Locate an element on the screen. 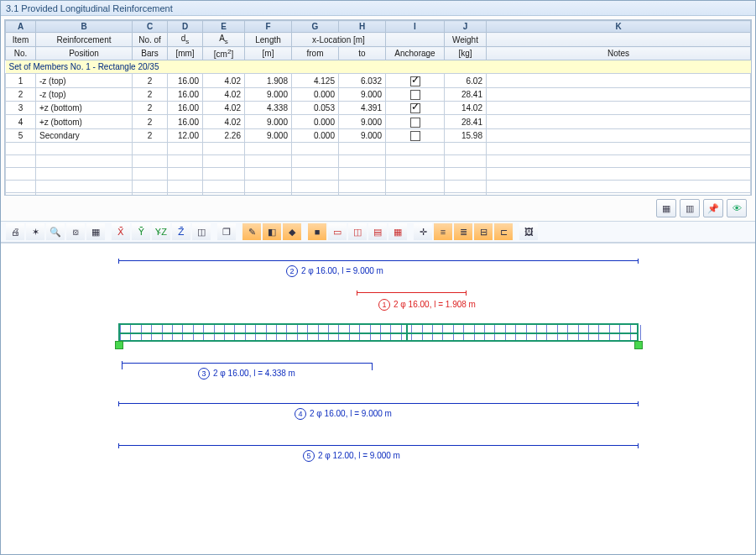 This screenshot has height=555, width=756. table-row: 4+z (bottom)216.004.029.0000.0009.00028.… is located at coordinates (378, 122).